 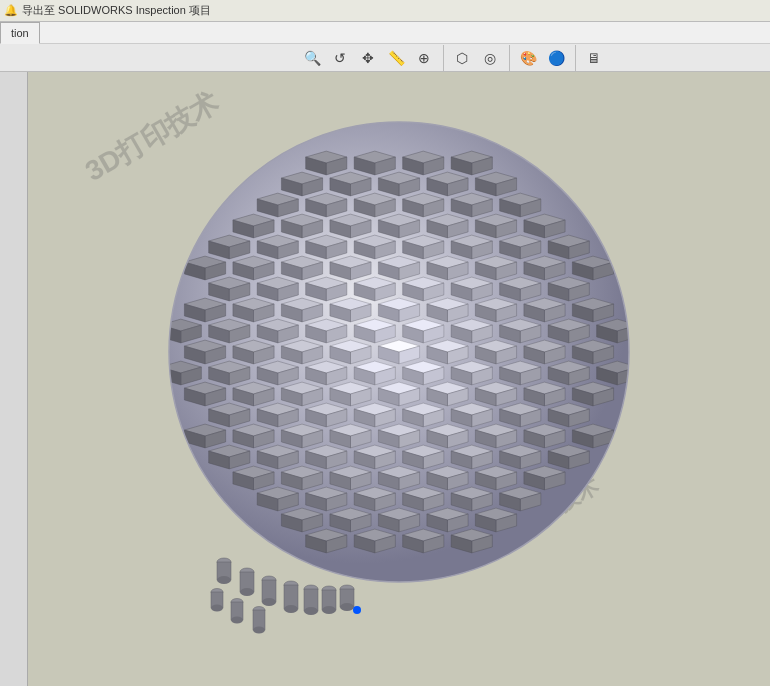 What do you see at coordinates (528, 58) in the screenshot?
I see `color-button: 🎨` at bounding box center [528, 58].